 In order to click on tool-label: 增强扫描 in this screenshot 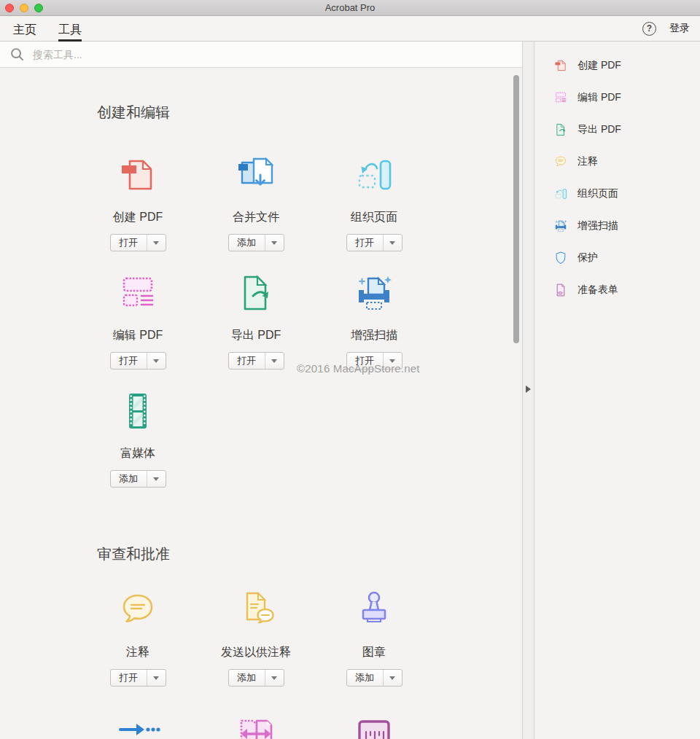, I will do `click(374, 335)`.